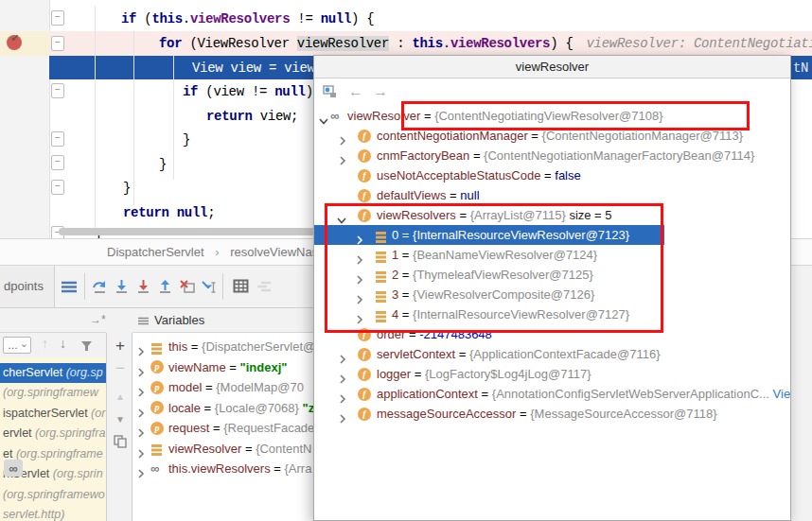 The image size is (812, 521). I want to click on add-watch-icon: +, so click(120, 344).